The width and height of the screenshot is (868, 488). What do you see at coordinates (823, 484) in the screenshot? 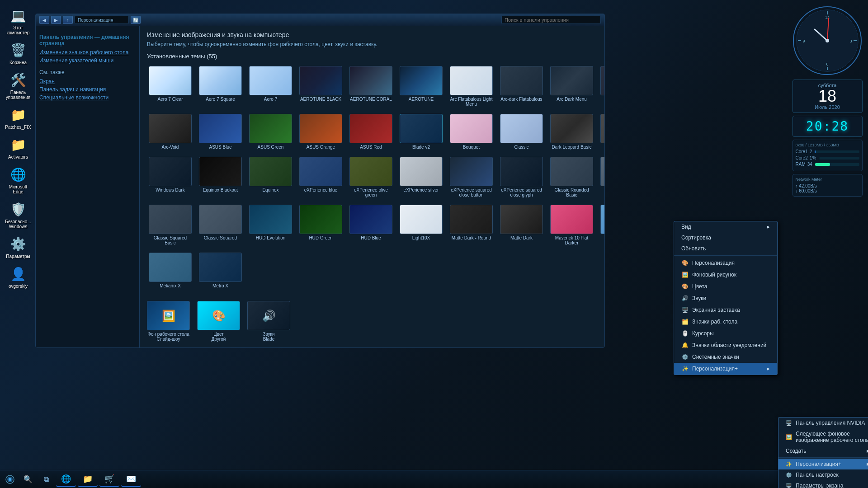
I see `sub-menu-item-screen-params: 🖥️ Параметры экрана` at bounding box center [823, 484].